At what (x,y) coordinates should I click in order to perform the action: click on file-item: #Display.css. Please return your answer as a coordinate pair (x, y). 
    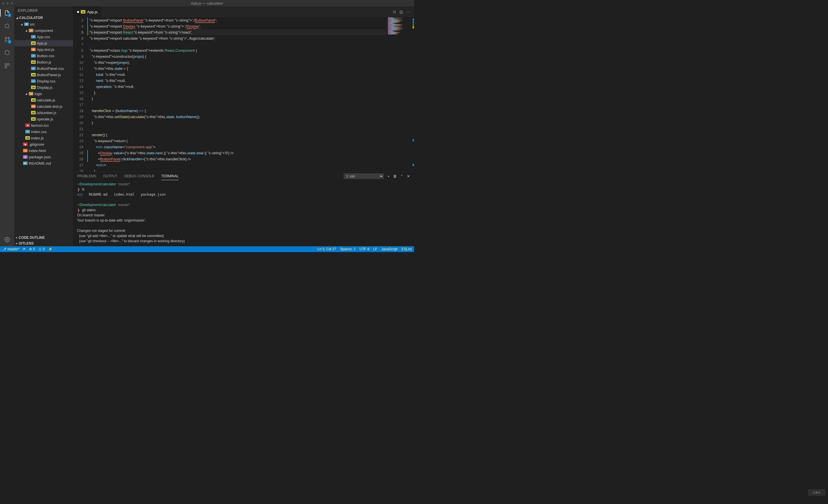
    Looking at the image, I should click on (44, 81).